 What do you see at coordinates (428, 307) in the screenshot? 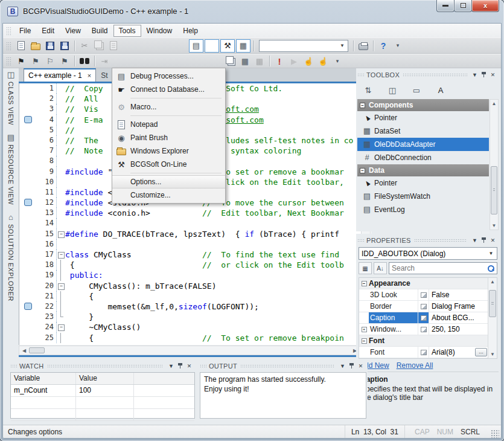
I see `property-row-border: BorderDialog Frame` at bounding box center [428, 307].